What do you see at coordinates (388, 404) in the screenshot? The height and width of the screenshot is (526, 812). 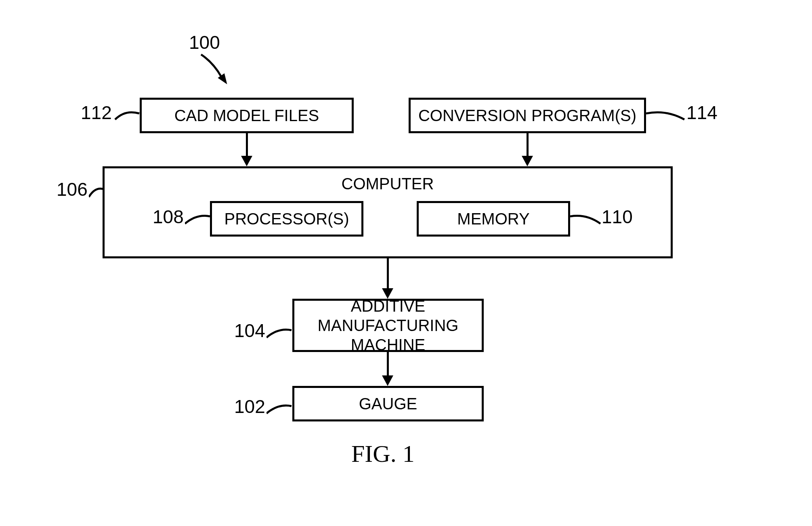 I see `box-gauge: GAUGE` at bounding box center [388, 404].